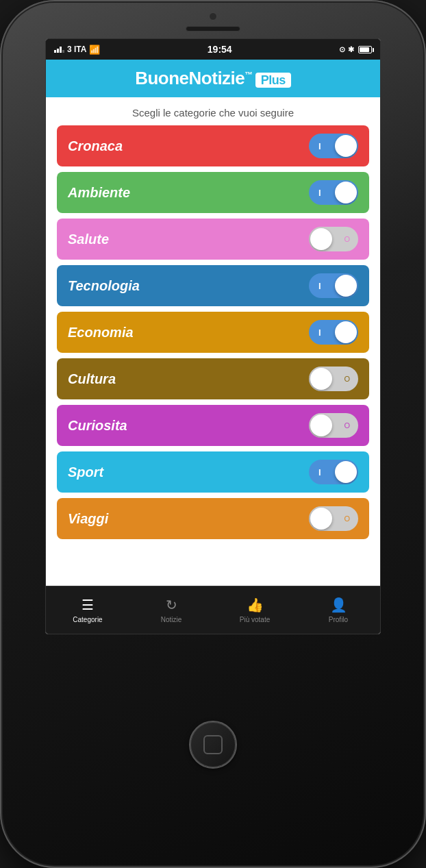 This screenshot has width=426, height=868. What do you see at coordinates (88, 240) in the screenshot?
I see `category-label-salute: Salute` at bounding box center [88, 240].